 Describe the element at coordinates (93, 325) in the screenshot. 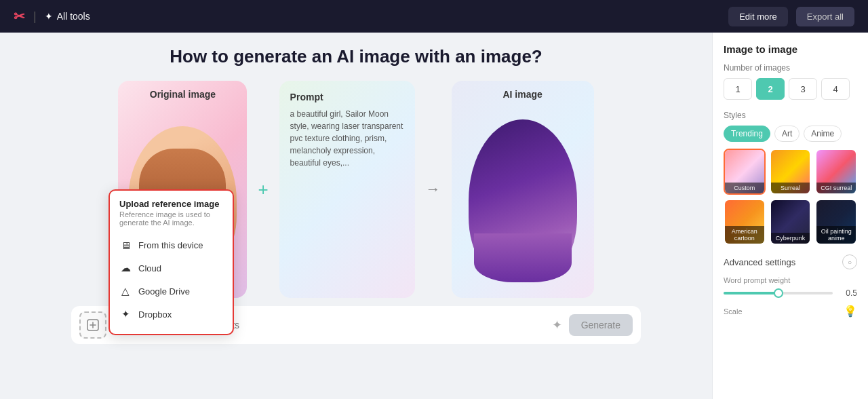

I see `upload-thumb-icon` at that location.